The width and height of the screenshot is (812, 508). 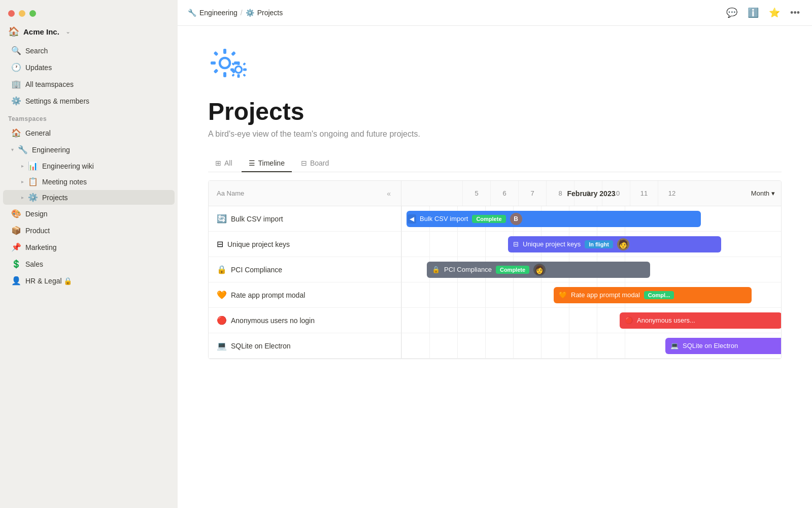 I want to click on grid-row-unique-keys: ⊟ Unique project keys In flight 🧑, so click(x=591, y=244).